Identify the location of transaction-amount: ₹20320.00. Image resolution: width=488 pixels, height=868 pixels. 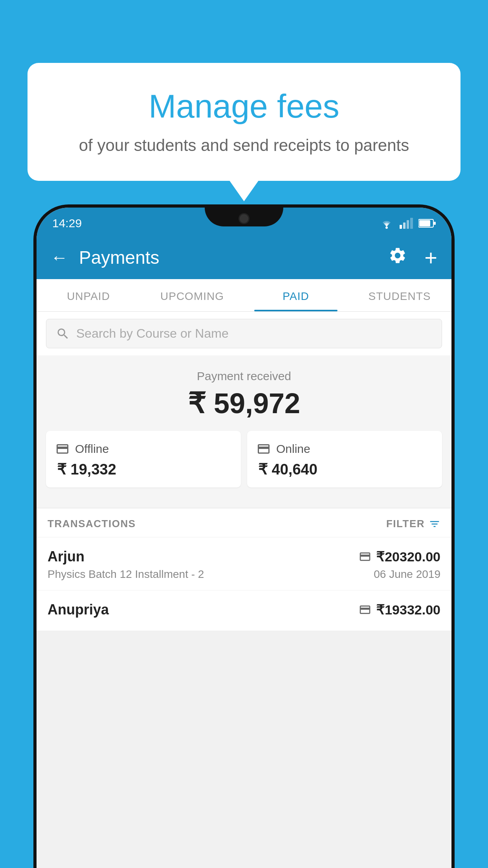
(408, 557).